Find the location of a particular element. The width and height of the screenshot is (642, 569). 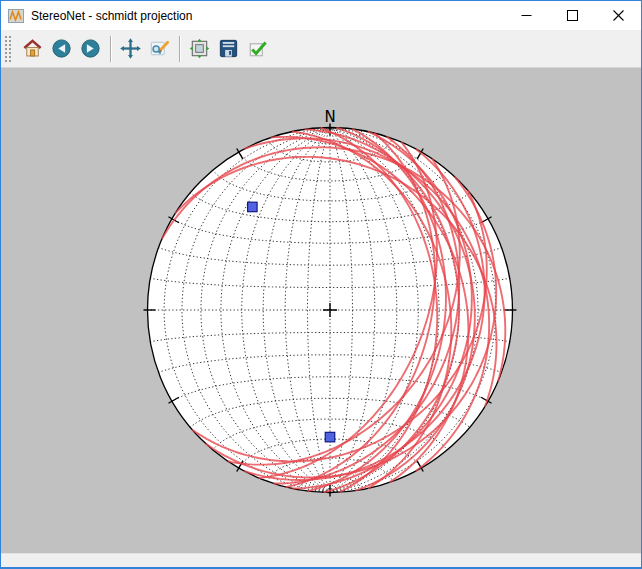

apply-check-icon is located at coordinates (258, 48).